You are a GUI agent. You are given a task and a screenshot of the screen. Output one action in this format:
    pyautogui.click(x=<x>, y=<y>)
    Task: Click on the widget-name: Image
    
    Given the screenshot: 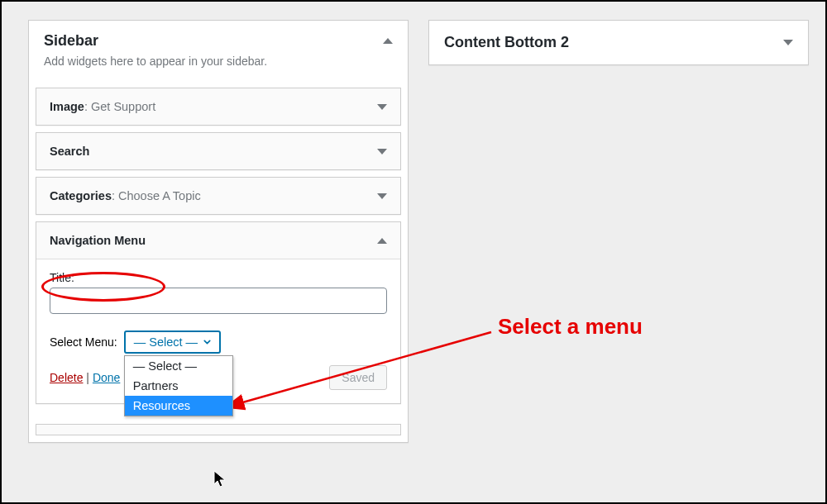 What is the action you would take?
    pyautogui.click(x=67, y=107)
    